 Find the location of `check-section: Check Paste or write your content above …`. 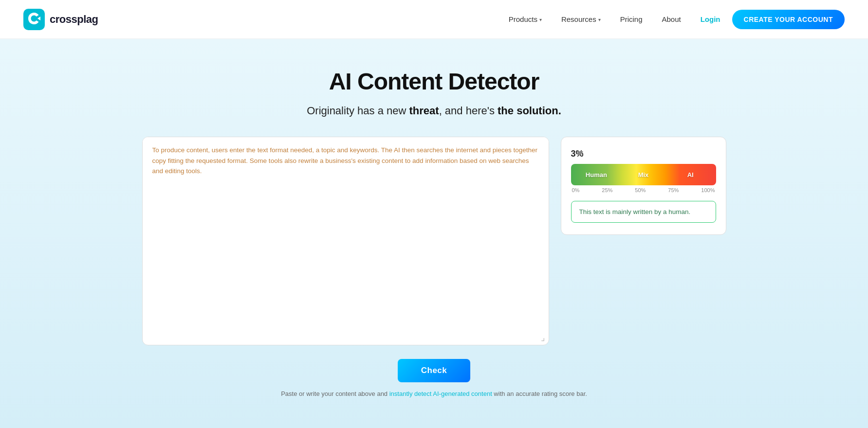

check-section: Check Paste or write your content above … is located at coordinates (434, 378).